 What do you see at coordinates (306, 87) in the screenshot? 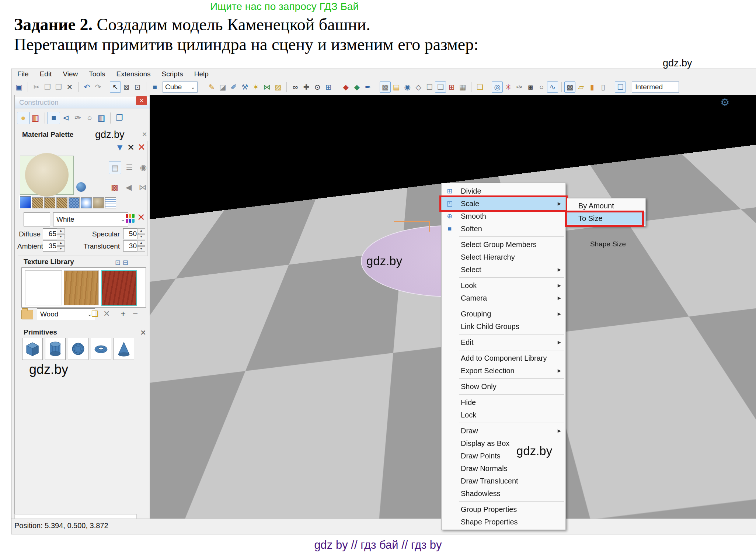
I see `pan-hand-icon: ✚` at bounding box center [306, 87].